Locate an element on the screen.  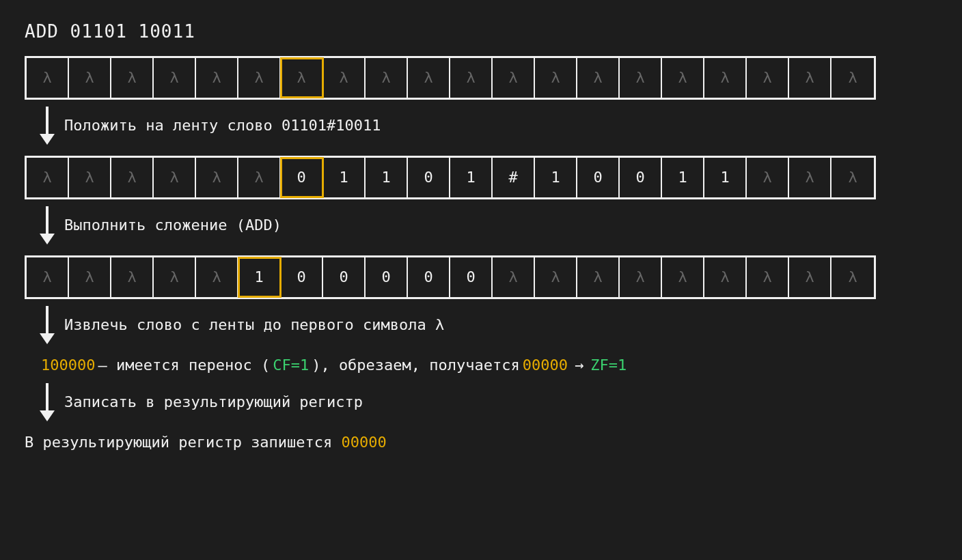
final-prefix: В результирующий регистр запишется is located at coordinates (183, 443).